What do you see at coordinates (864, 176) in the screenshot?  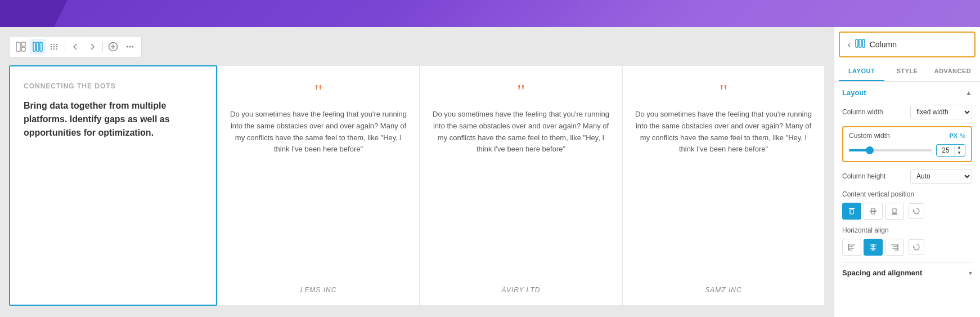 I see `column-height-label: Column height` at bounding box center [864, 176].